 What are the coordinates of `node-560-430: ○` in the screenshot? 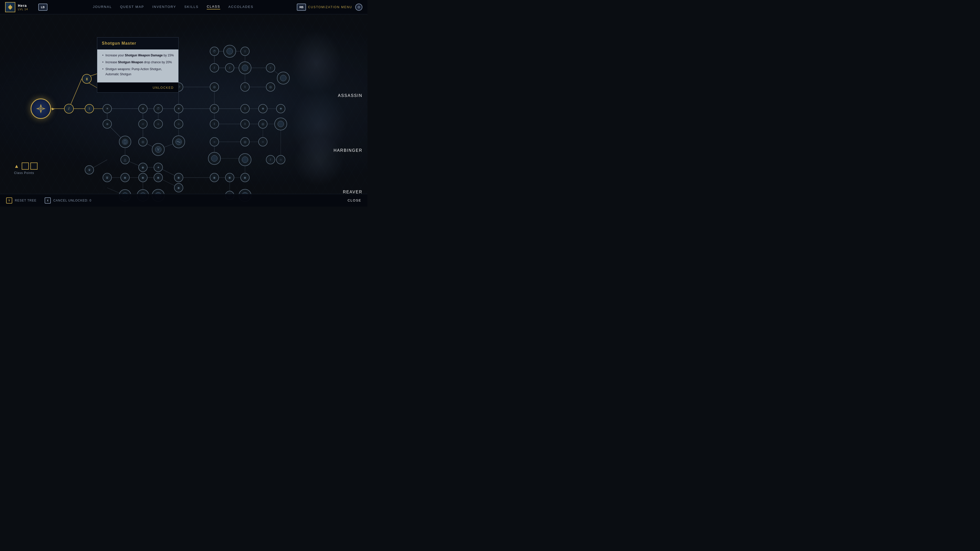 It's located at (143, 124).